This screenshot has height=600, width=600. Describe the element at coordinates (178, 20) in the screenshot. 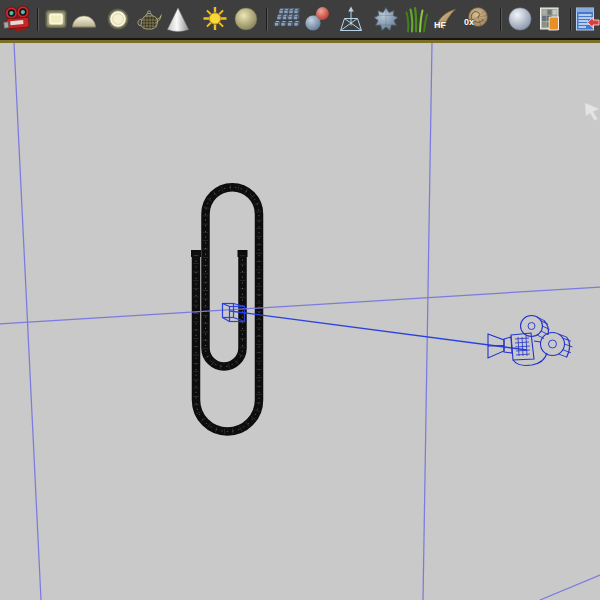

I see `cone-button` at that location.